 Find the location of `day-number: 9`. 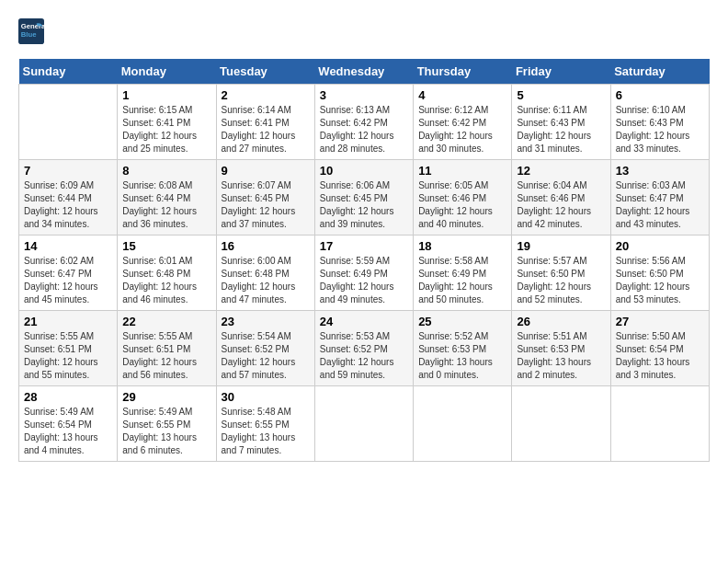

day-number: 9 is located at coordinates (266, 171).